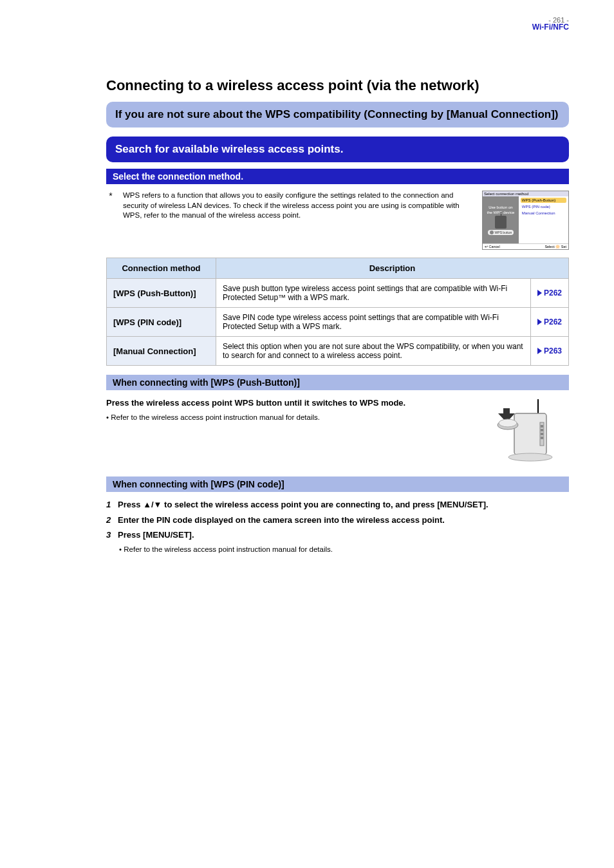 Image resolution: width=614 pixels, height=868 pixels. What do you see at coordinates (337, 520) in the screenshot?
I see `step-2: 2 Enter the PIN code displayed on the ca…` at bounding box center [337, 520].